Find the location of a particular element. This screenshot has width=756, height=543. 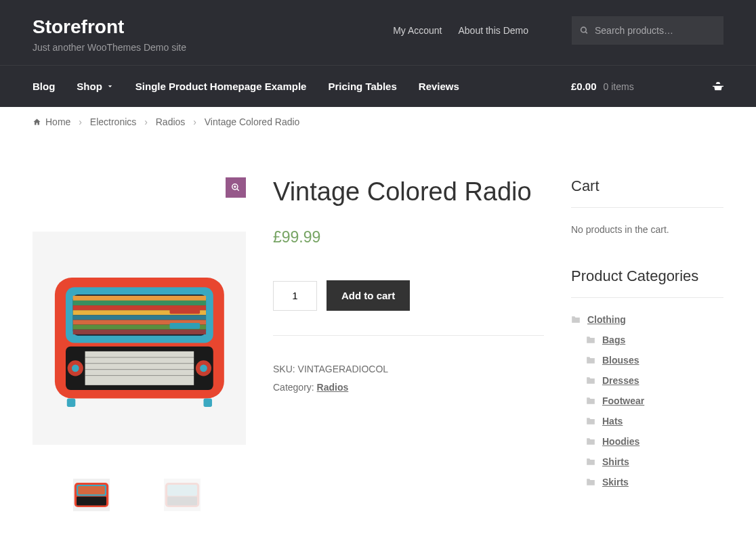

product-meta: SKU: VINTAGERADIOCOL Category: Radios is located at coordinates (408, 378).